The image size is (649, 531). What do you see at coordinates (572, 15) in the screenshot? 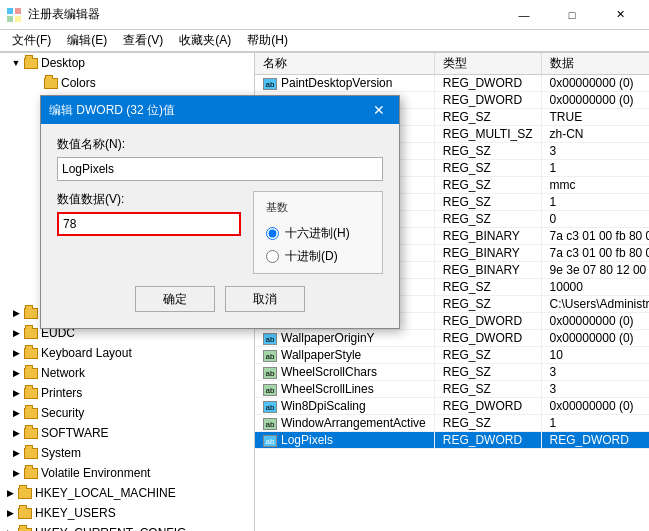
I see `maximize-button: □` at bounding box center [572, 15].